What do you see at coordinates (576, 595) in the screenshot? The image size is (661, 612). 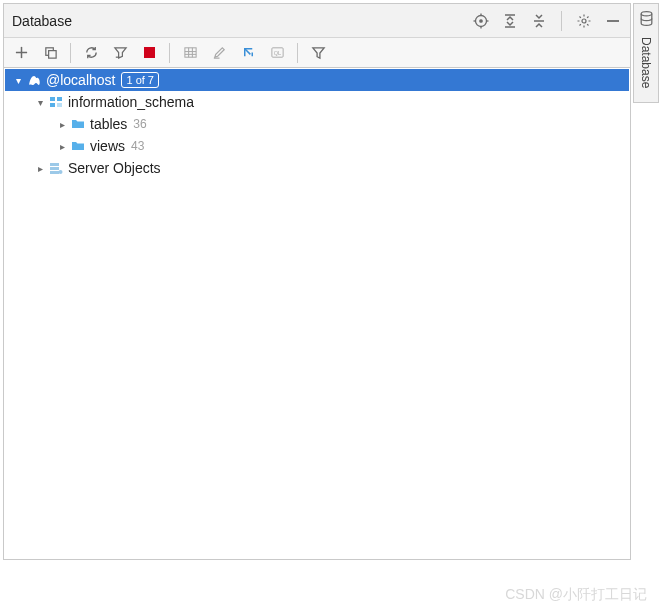 I see `watermark: CSDN @小阡打工日记` at bounding box center [576, 595].